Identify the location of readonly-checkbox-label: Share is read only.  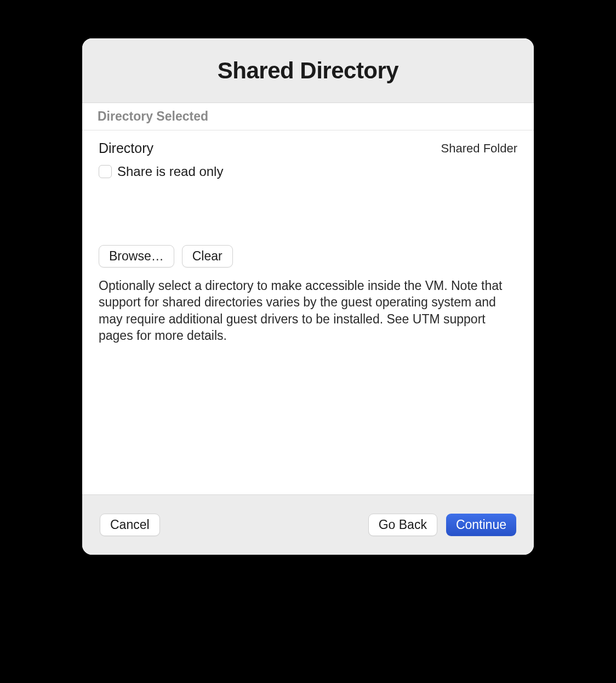
(170, 172).